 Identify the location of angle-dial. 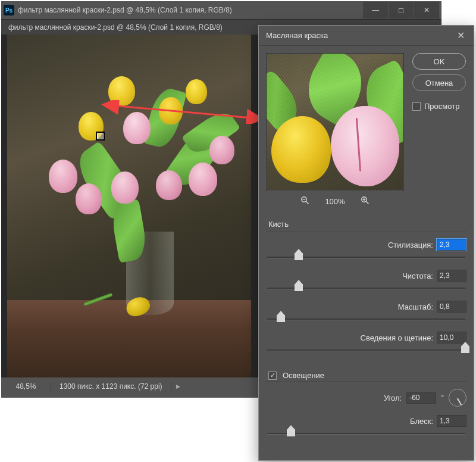
(458, 398).